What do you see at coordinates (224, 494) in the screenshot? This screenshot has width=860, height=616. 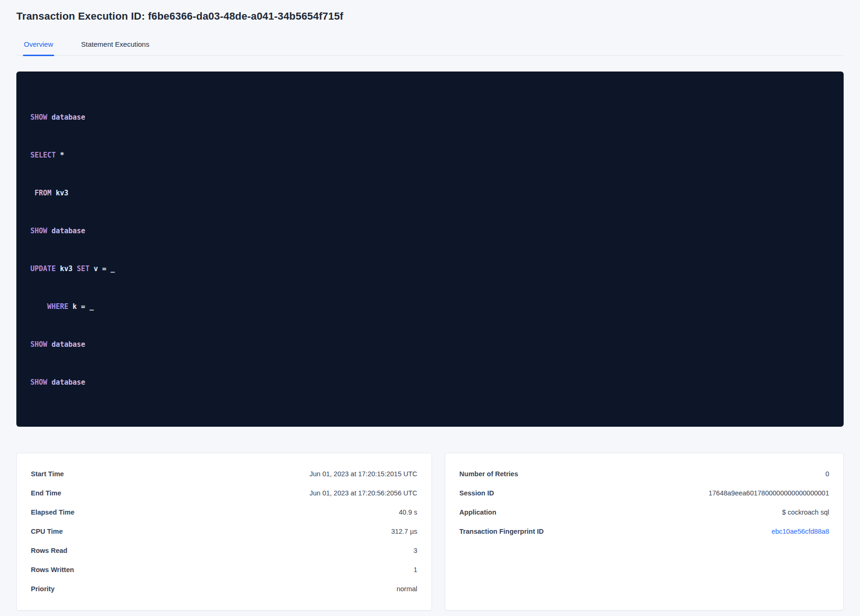 I see `kv-row-end-time: End Time Jun 01, 2023 at 17:20:56:2056 U…` at bounding box center [224, 494].